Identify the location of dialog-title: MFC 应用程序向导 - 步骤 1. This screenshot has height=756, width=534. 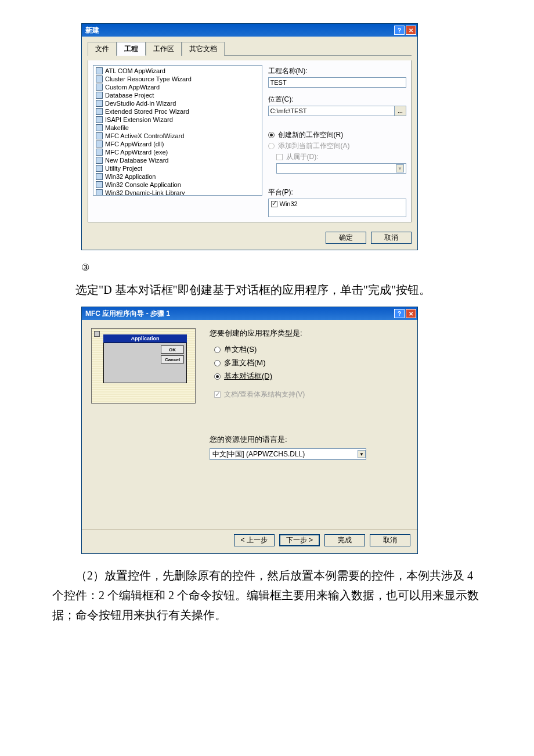
(128, 314).